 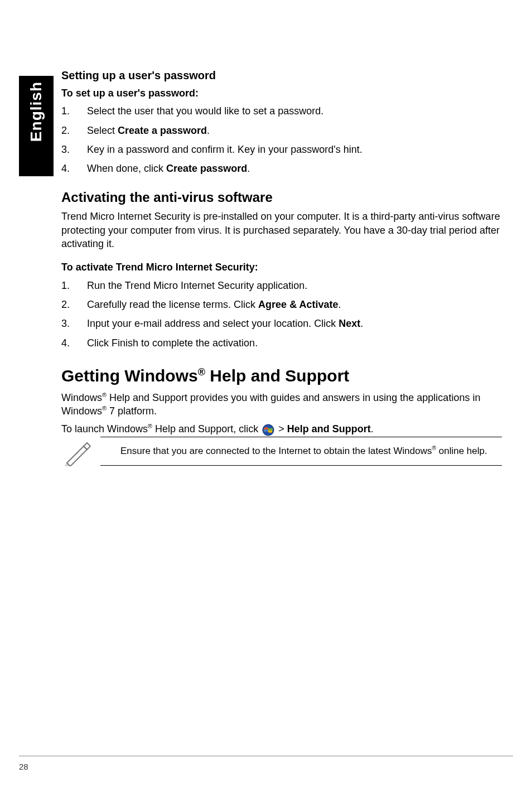 What do you see at coordinates (217, 429) in the screenshot?
I see `launch-help-support: To launch Windows® Help and Support, cli…` at bounding box center [217, 429].